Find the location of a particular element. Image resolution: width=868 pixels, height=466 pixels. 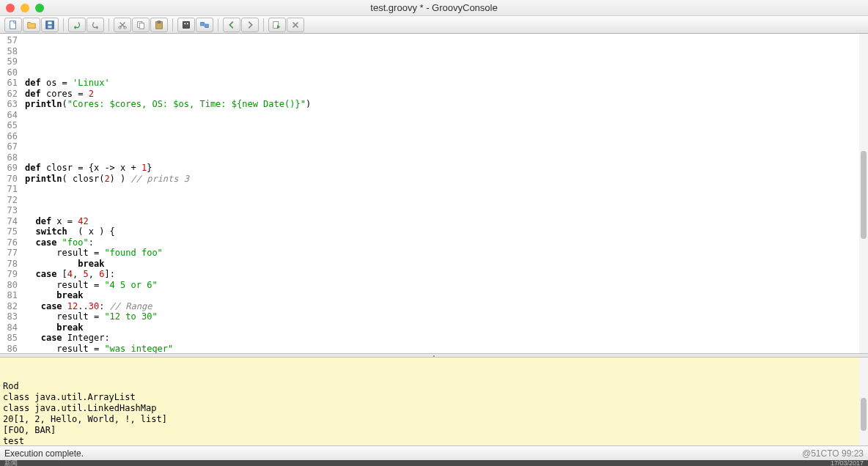

output-scroll-thumb is located at coordinates (864, 415).